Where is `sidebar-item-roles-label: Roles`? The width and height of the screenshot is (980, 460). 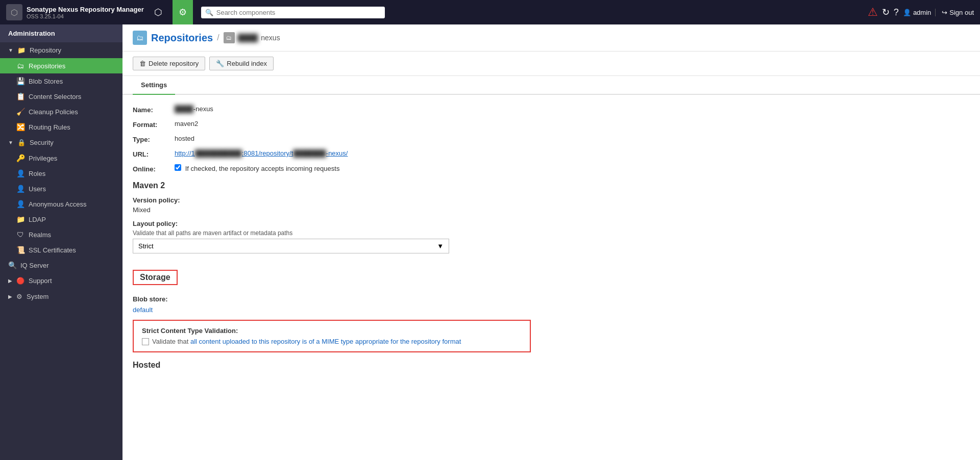
sidebar-item-roles-label: Roles is located at coordinates (37, 173).